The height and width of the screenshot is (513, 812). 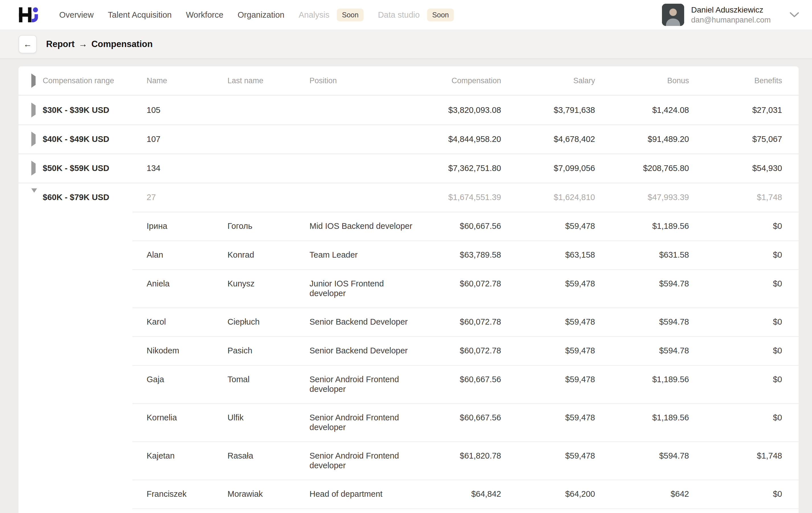 What do you see at coordinates (60, 44) in the screenshot?
I see `breadcrumb-section: Report` at bounding box center [60, 44].